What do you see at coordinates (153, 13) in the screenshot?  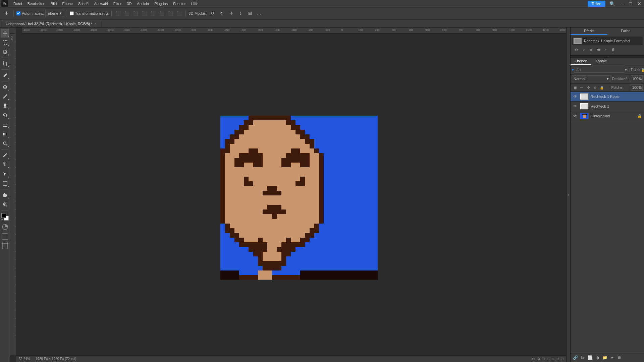 I see `align-top-btn: ⬛` at bounding box center [153, 13].